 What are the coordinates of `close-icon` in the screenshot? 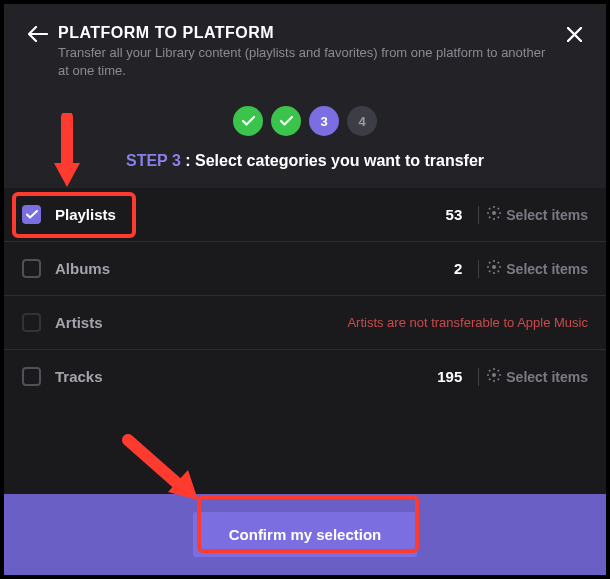 It's located at (574, 36).